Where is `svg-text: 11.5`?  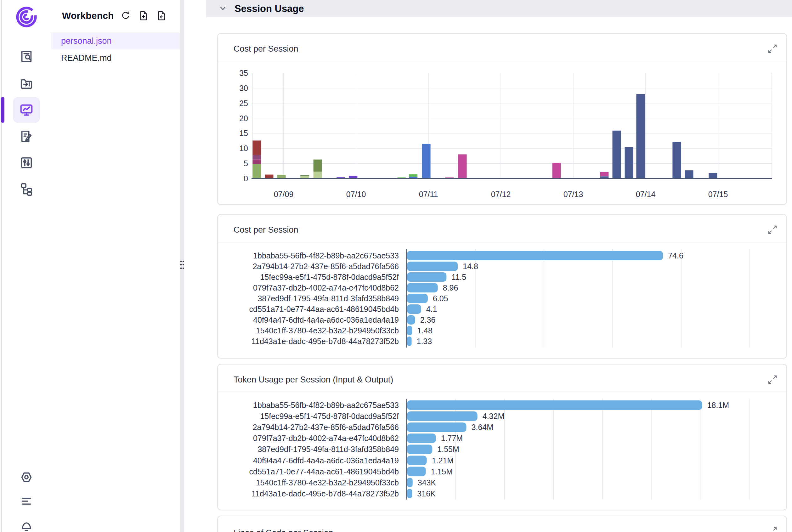
svg-text: 11.5 is located at coordinates (459, 277).